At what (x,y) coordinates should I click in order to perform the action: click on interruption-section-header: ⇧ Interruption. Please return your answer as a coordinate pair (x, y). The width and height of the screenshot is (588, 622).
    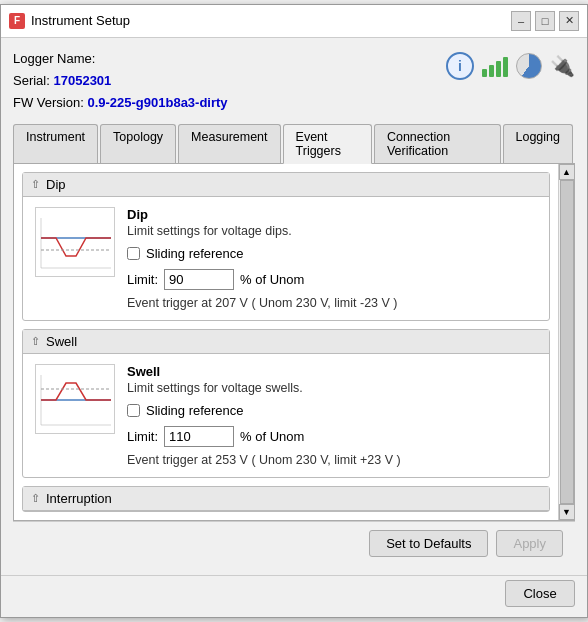
    Looking at the image, I should click on (286, 499).